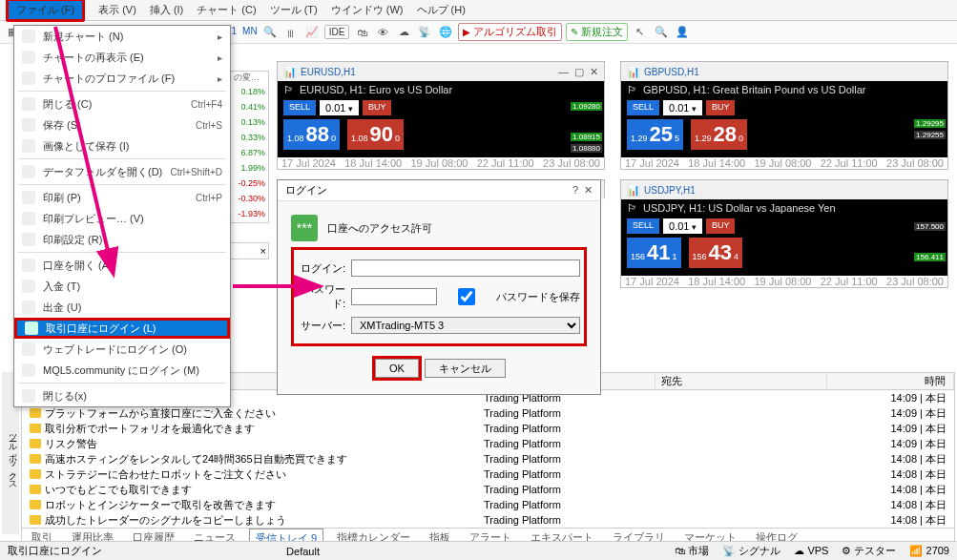 This screenshot has height=560, width=957. I want to click on user-icon: 👤, so click(682, 32).